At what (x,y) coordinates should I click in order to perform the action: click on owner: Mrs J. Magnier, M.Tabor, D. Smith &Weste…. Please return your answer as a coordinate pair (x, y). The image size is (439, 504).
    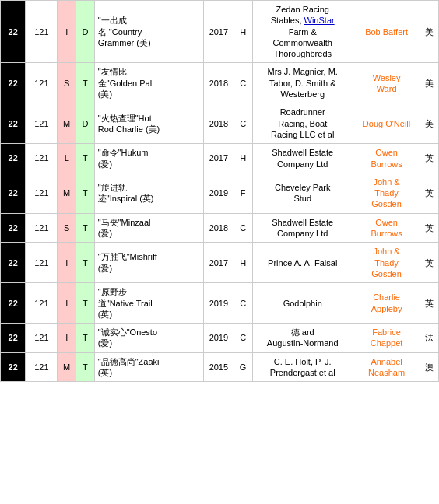
    Looking at the image, I should click on (302, 83).